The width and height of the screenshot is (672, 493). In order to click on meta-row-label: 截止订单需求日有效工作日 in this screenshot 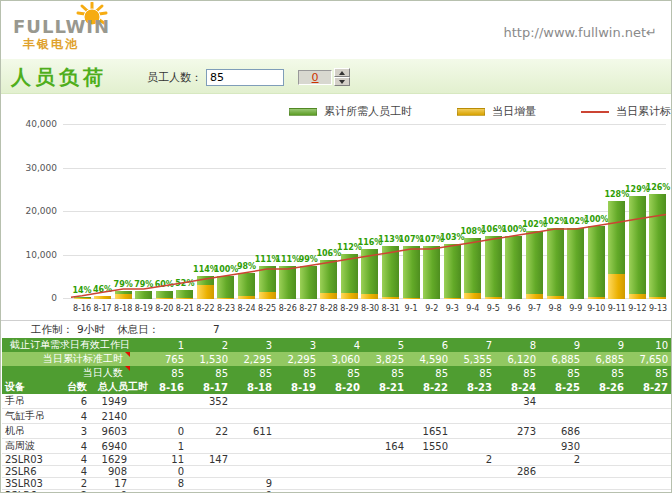, I will do `click(67, 345)`.